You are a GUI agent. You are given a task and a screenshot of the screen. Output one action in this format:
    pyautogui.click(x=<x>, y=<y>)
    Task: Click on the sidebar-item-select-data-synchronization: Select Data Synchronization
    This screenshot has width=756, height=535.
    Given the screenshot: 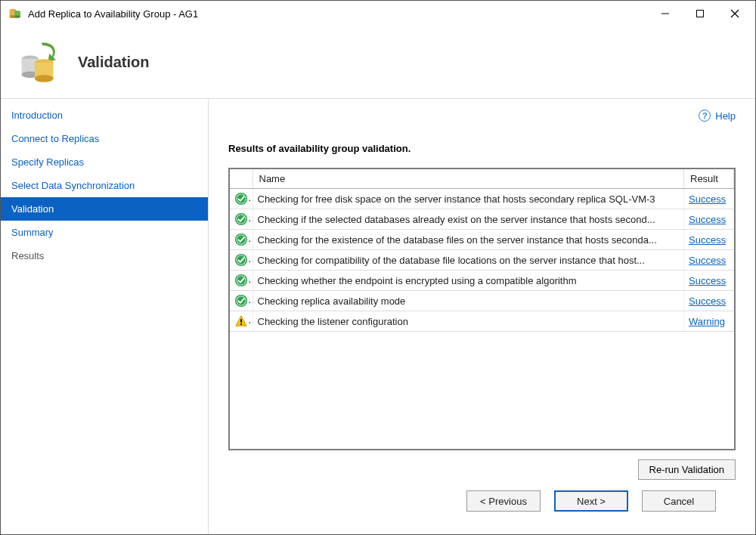 What is the action you would take?
    pyautogui.click(x=104, y=186)
    